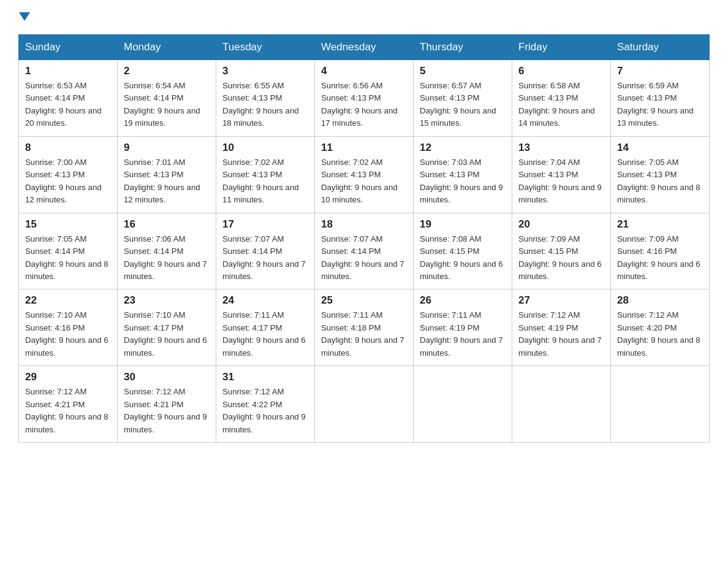  What do you see at coordinates (68, 334) in the screenshot?
I see `day-info: Sunrise: 7:10 AMSunset: 4:16 PMDaylight:…` at bounding box center [68, 334].